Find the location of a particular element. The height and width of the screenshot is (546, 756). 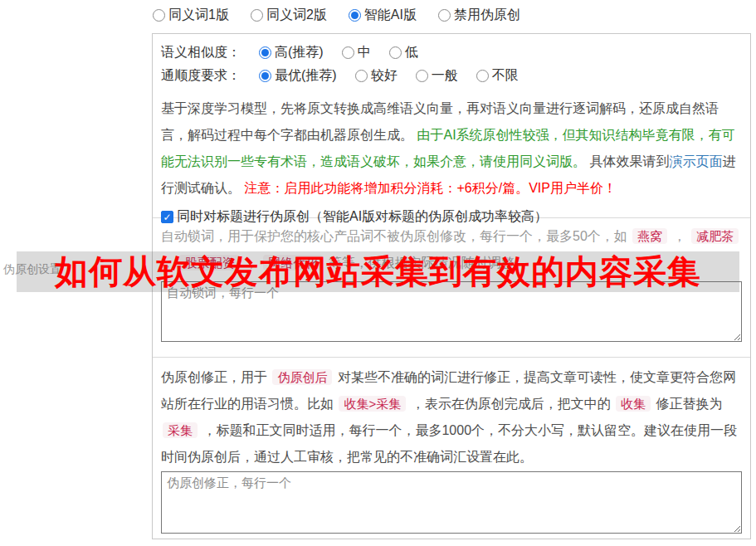

radio-label: 同义词1版 is located at coordinates (199, 15).